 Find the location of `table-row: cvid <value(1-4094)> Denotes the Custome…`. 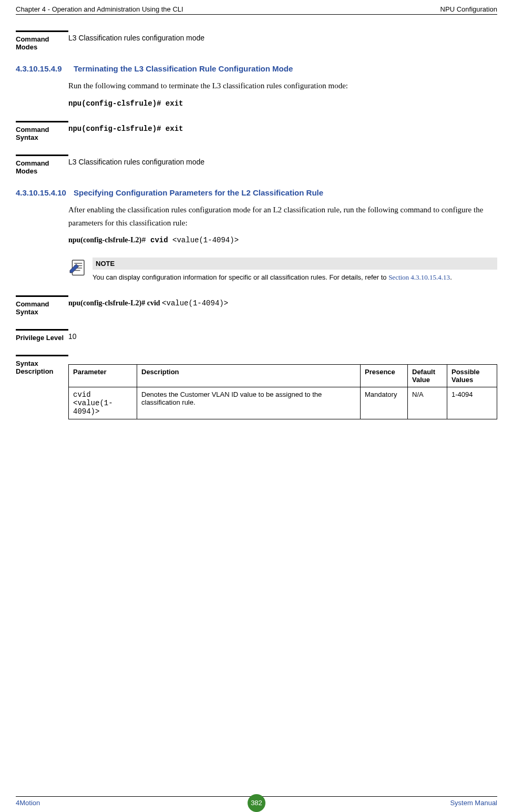

table-row: cvid <value(1-4094)> Denotes the Custome… is located at coordinates (283, 404).